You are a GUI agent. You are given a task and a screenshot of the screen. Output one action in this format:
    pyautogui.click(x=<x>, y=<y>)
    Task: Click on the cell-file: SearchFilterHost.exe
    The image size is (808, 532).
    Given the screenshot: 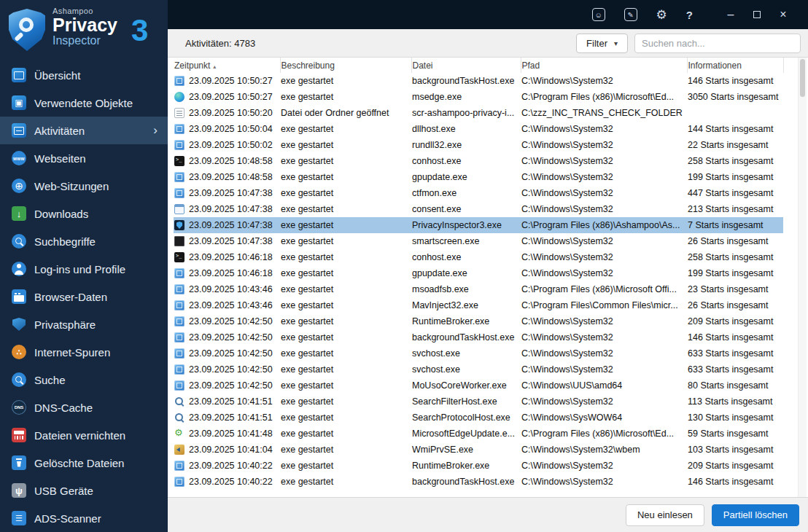 What is the action you would take?
    pyautogui.click(x=466, y=402)
    